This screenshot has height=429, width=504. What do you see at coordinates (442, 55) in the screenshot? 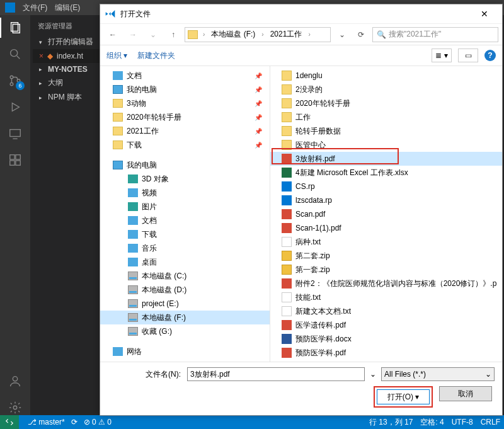
I see `view-mode-button: ≣ ▾` at bounding box center [442, 55].